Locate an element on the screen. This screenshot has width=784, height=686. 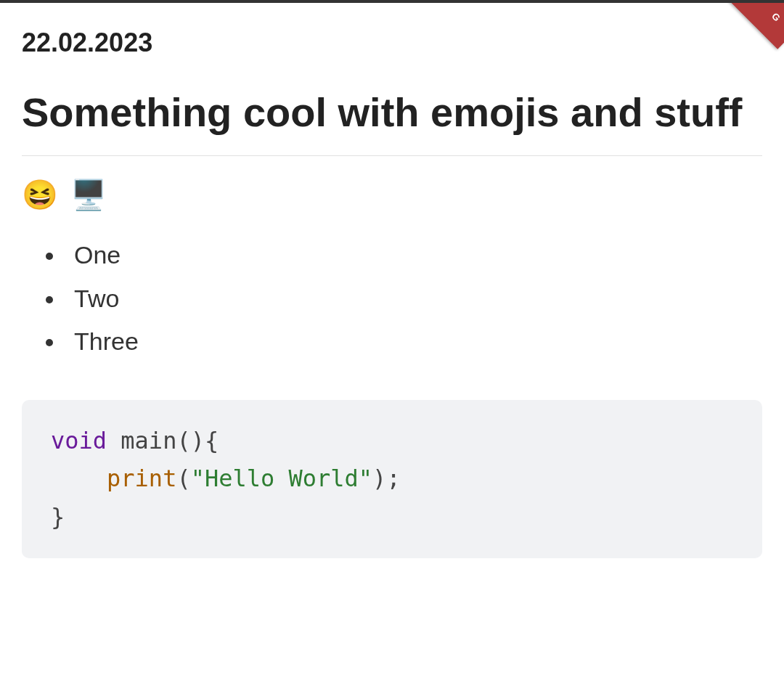
title-divider is located at coordinates (392, 155).